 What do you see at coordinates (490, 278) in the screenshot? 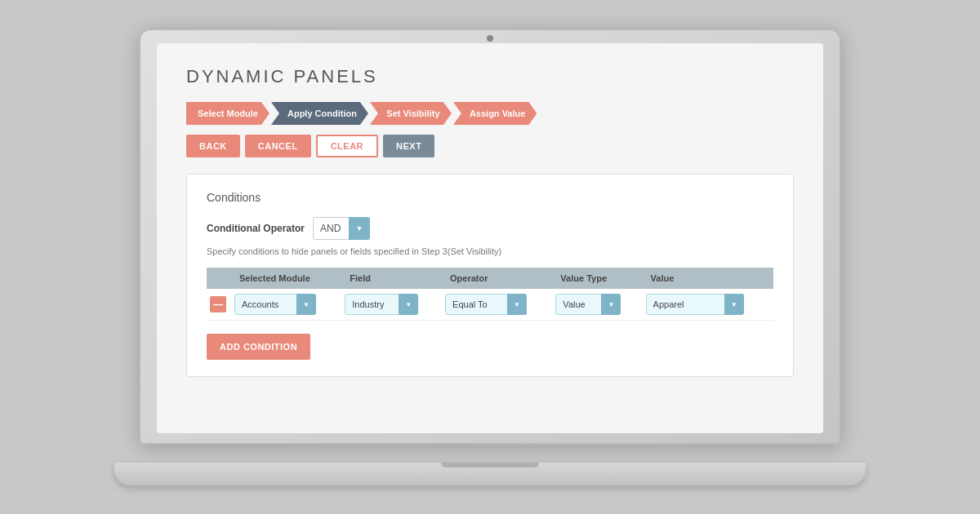
I see `table-header: Selected Module Field Operator Value Typ…` at bounding box center [490, 278].